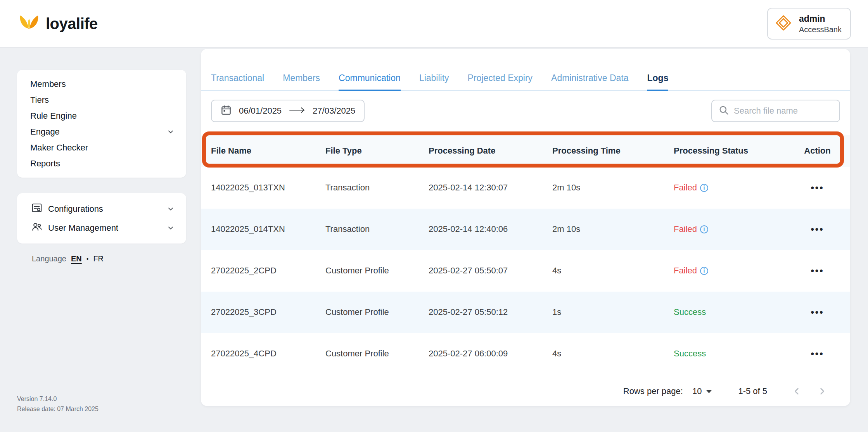 Image resolution: width=868 pixels, height=432 pixels. What do you see at coordinates (297, 111) in the screenshot?
I see `arrow-right-icon` at bounding box center [297, 111].